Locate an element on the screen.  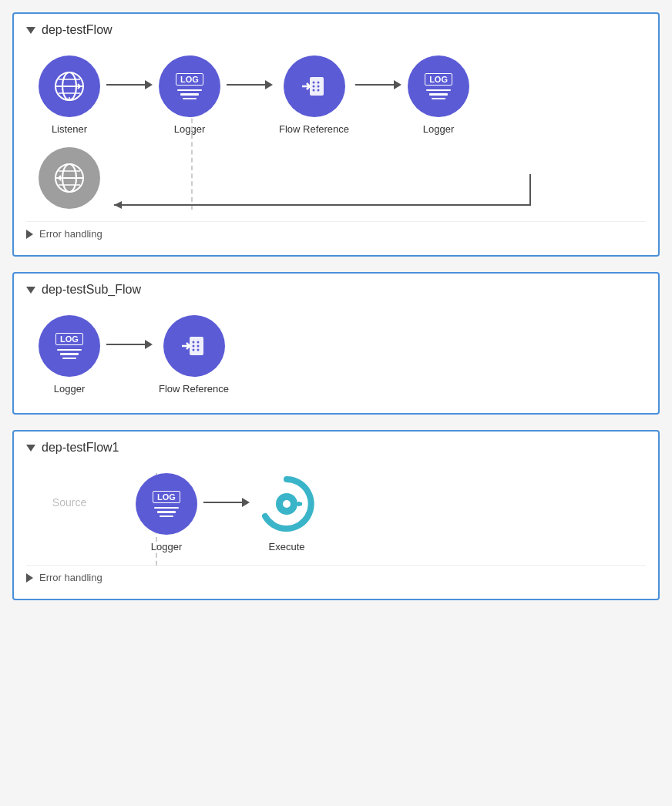
logger-icon-circle-2: LOG is located at coordinates (438, 86).